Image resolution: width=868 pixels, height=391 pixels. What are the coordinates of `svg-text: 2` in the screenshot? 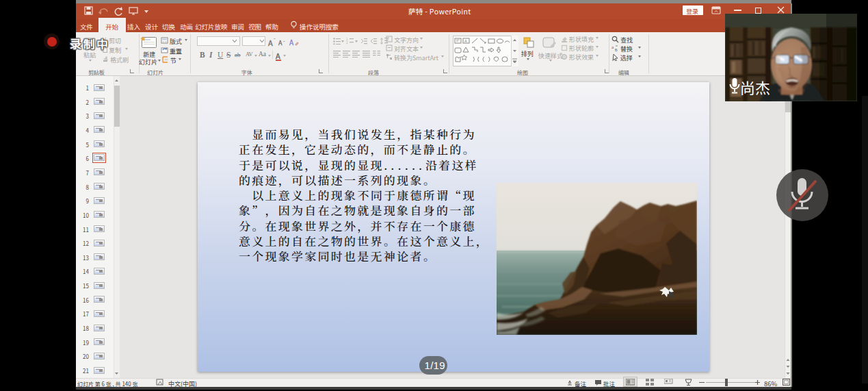 It's located at (347, 42).